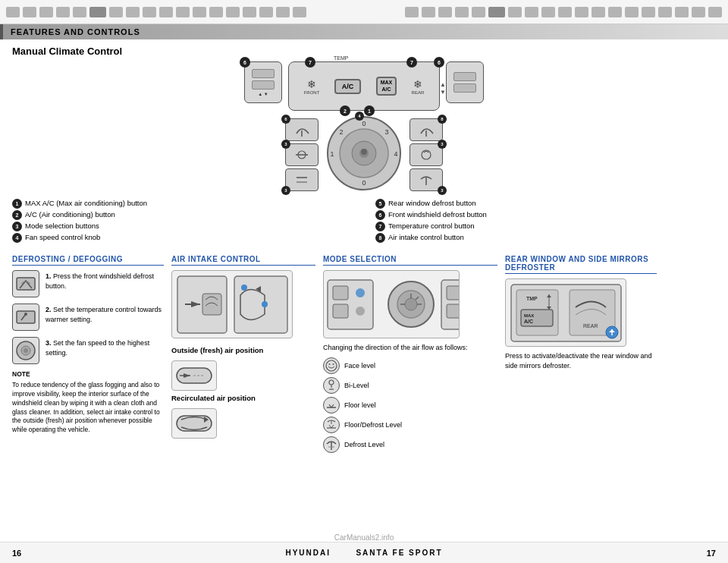 Image resolution: width=728 pixels, height=563 pixels. What do you see at coordinates (426, 130) in the screenshot?
I see `right-btn-1-icon` at bounding box center [426, 130].